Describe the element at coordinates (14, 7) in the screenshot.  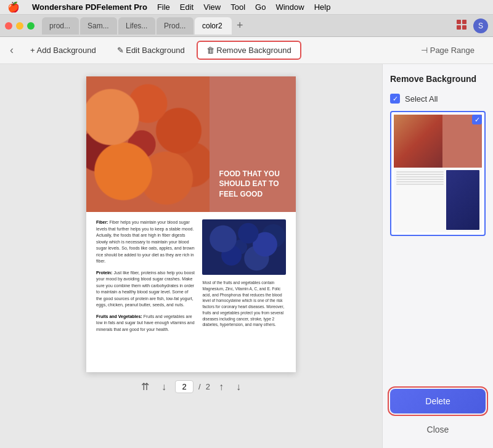
I see `apple-icon: 🍎` at that location.